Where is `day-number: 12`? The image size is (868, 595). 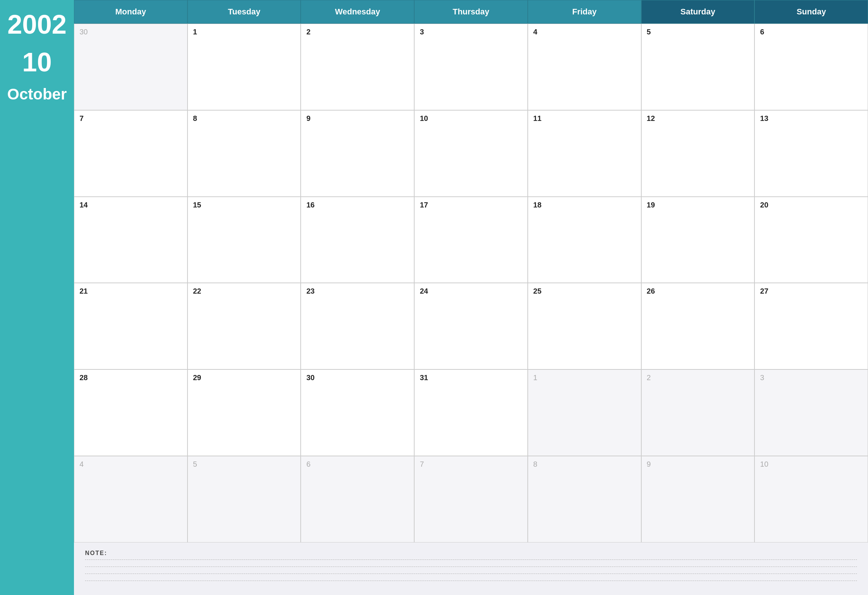
day-number: 12 is located at coordinates (651, 118).